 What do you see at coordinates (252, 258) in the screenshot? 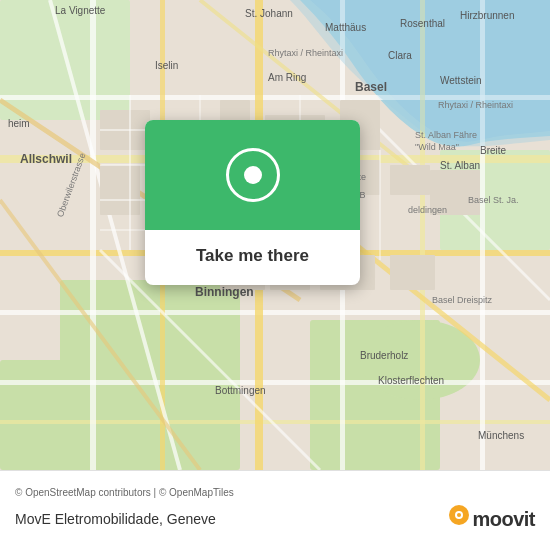
I see `card-button-area: Take me there` at bounding box center [252, 258].